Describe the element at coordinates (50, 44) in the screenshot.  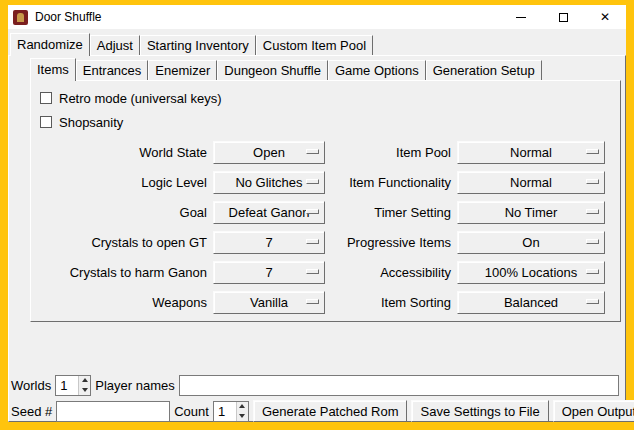
I see `tab-randomize: Randomize` at that location.